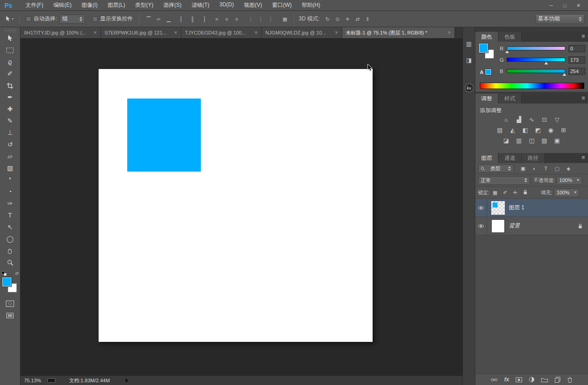  I want to click on layers-panel-tab-2: 路径, so click(533, 158).